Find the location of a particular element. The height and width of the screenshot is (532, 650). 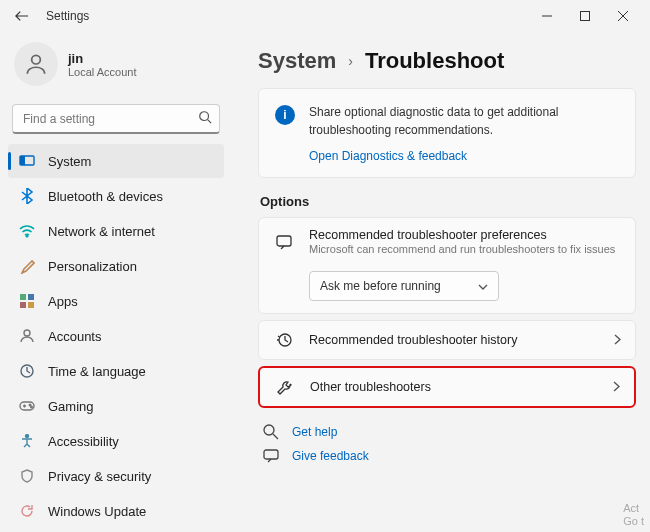

breadcrumb: System › Troubleshoot is located at coordinates (447, 61).